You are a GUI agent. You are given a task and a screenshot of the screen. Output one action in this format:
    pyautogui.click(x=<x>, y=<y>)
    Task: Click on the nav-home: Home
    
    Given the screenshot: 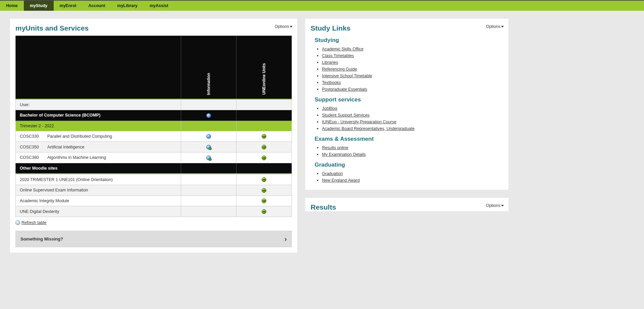 What is the action you would take?
    pyautogui.click(x=12, y=6)
    